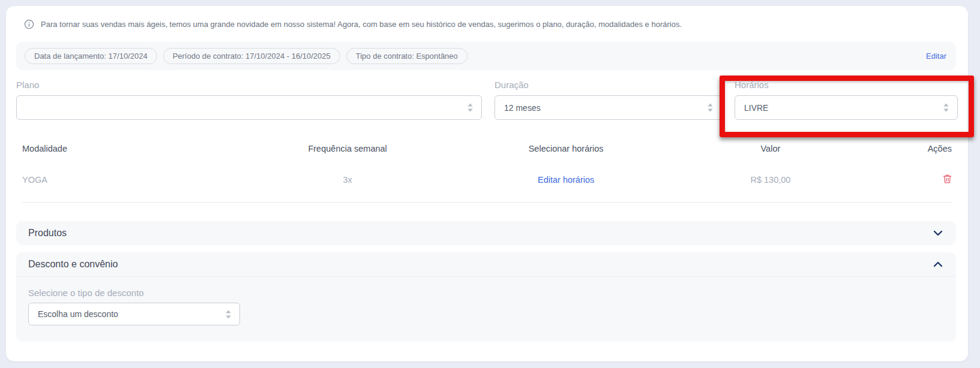  Describe the element at coordinates (936, 56) in the screenshot. I see `edit-contract-link: Editar` at that location.